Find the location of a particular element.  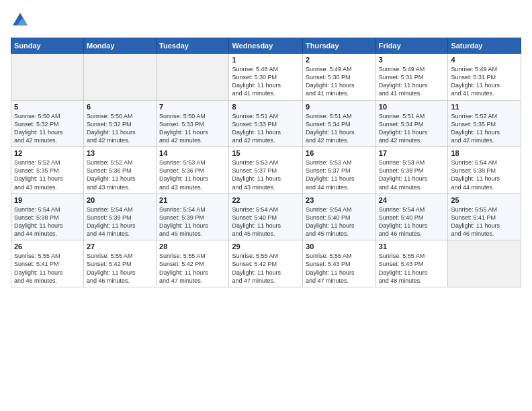

day-number: 11 is located at coordinates (484, 107).